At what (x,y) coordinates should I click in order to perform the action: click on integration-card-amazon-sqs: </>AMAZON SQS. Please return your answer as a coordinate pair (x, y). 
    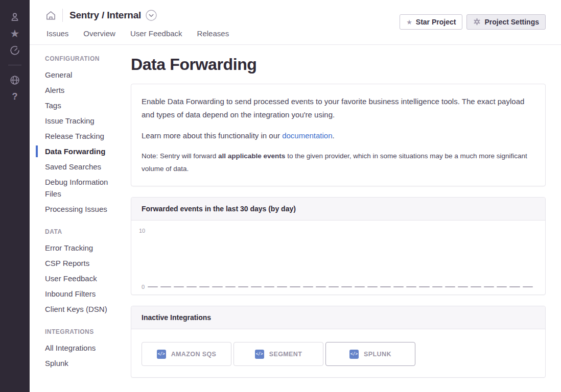
    Looking at the image, I should click on (186, 354).